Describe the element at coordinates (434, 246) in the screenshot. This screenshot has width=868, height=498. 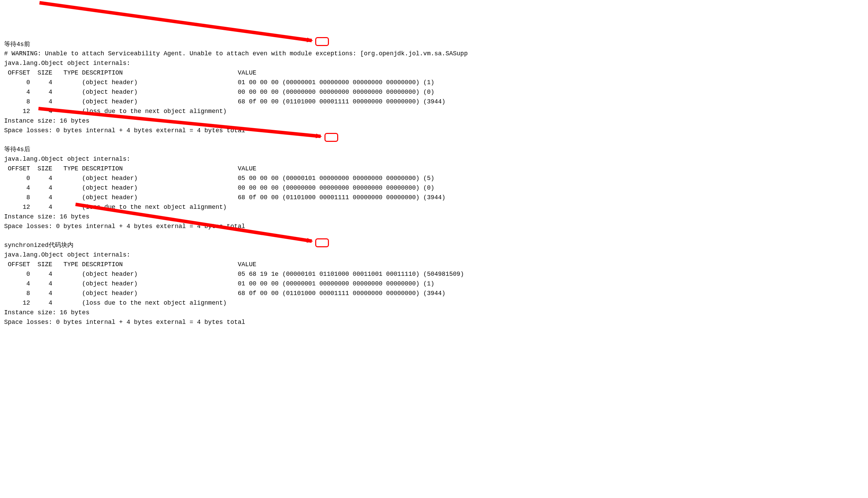
I see `section-label: synchronized代码块内` at that location.